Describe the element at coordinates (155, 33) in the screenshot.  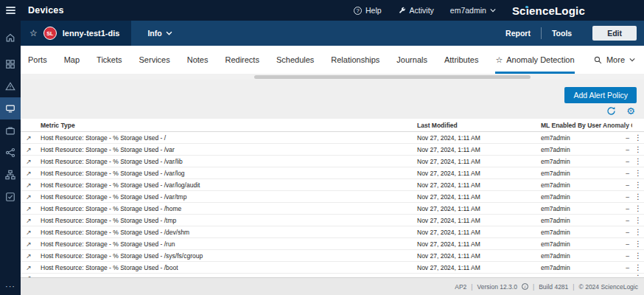
I see `info-label: Info` at that location.